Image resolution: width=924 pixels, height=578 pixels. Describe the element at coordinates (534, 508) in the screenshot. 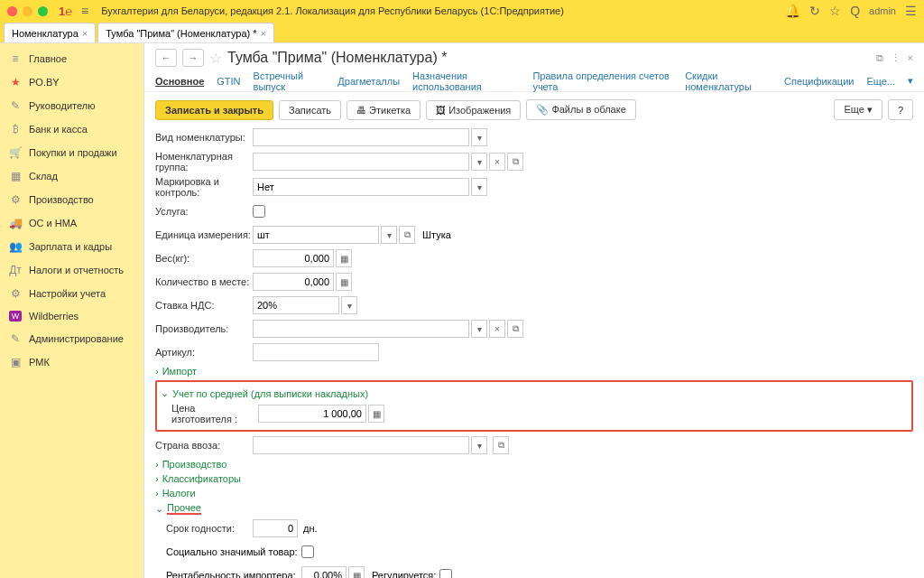

I see `section-other: Прочее` at that location.